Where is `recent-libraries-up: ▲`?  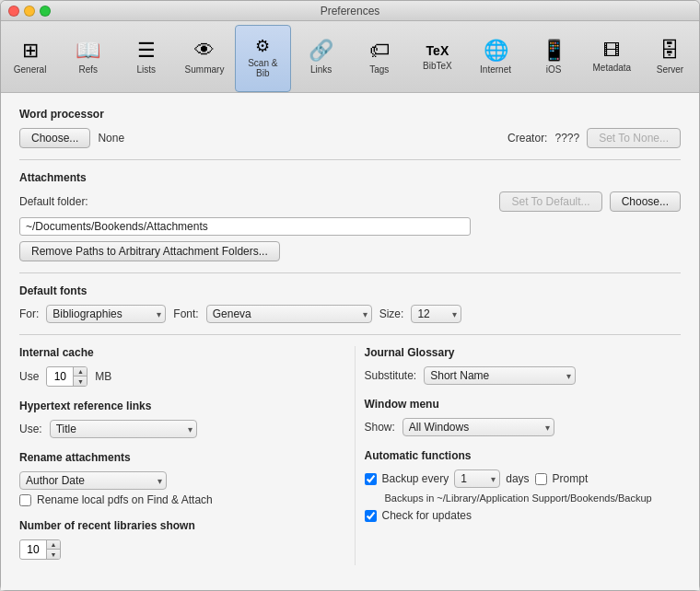 recent-libraries-up: ▲ is located at coordinates (53, 545).